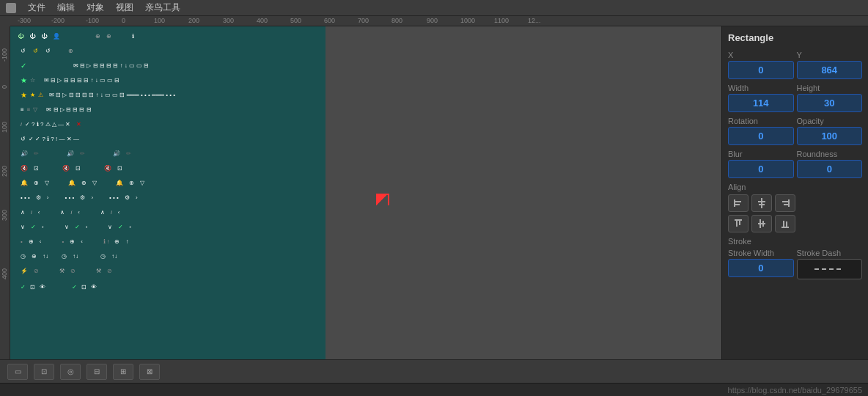 The width and height of the screenshot is (868, 396). What do you see at coordinates (11, 8) in the screenshot?
I see `app-icon` at bounding box center [11, 8].